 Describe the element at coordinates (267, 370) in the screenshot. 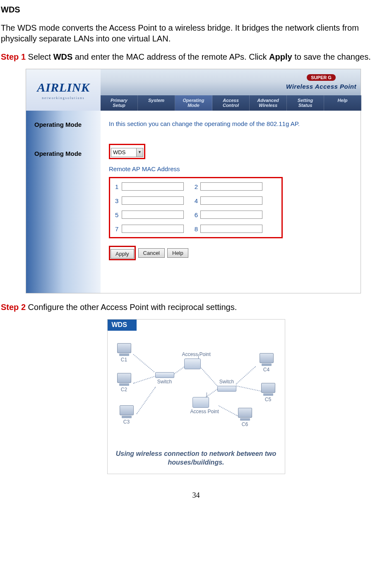

I see `label-c4: C4` at that location.